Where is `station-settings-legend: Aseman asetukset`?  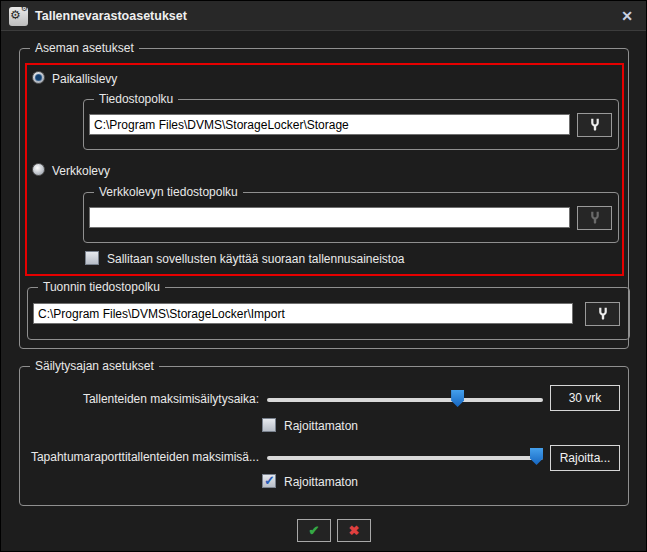 station-settings-legend: Aseman asetukset is located at coordinates (84, 48).